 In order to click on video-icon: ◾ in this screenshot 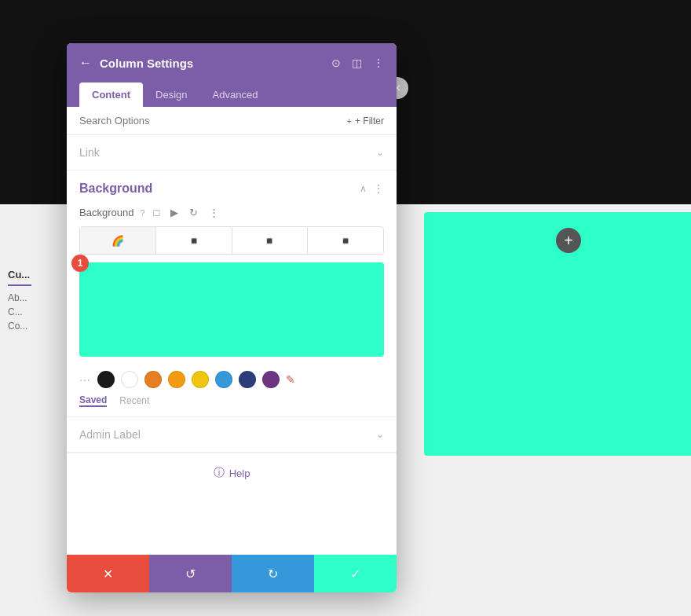, I will do `click(346, 240)`.